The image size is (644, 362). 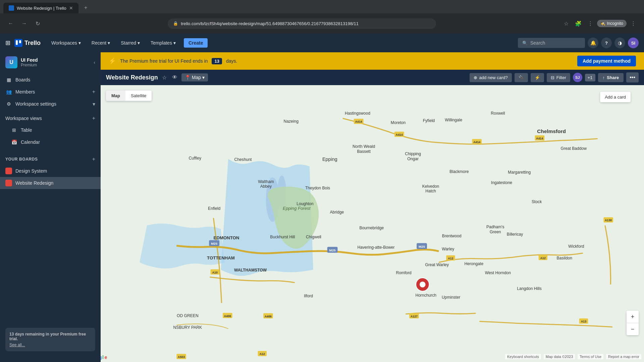 I want to click on zoom-out-button: −, so click(x=633, y=329).